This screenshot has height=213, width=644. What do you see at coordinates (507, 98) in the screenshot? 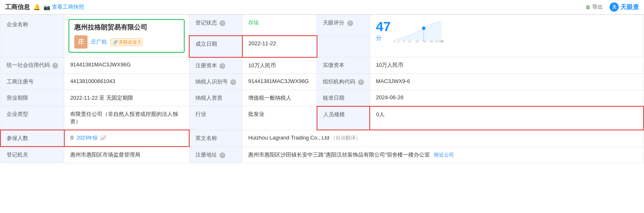
I see `approval-date-value: 2024-06-28` at bounding box center [507, 98].